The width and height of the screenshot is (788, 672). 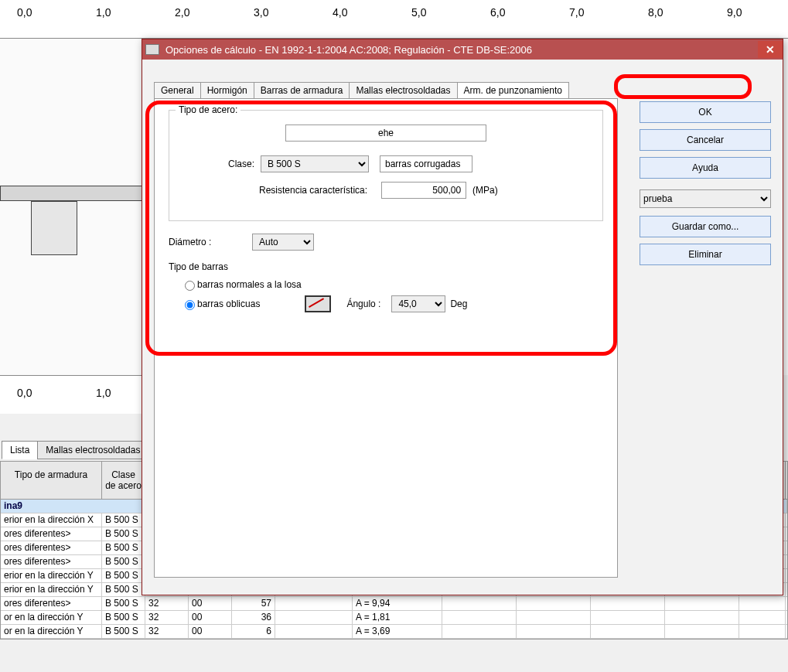 What do you see at coordinates (302, 90) in the screenshot?
I see `tab-barras-de-armadura: Barras de armadura` at bounding box center [302, 90].